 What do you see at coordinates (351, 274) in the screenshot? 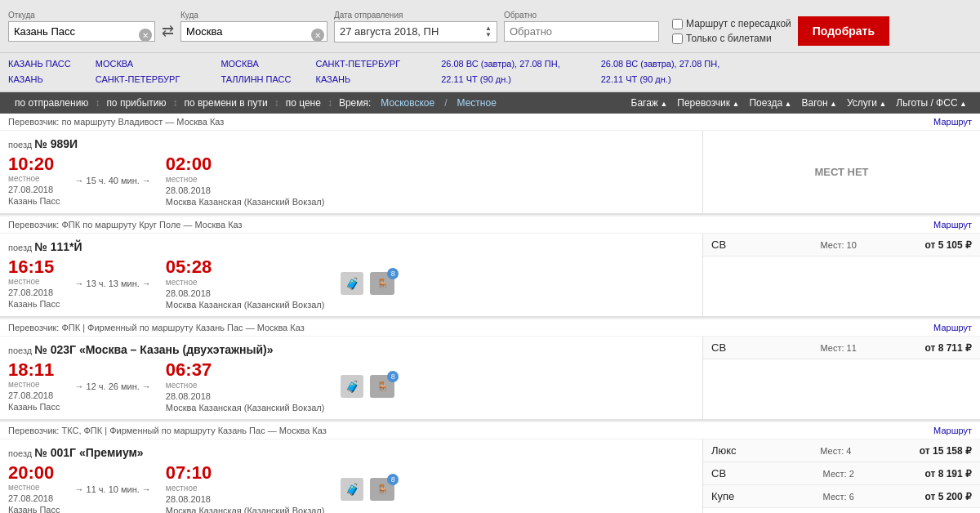
I see `train-main-2: поезд № 111*Й 16:15 местное 27.08.2018 К…` at bounding box center [351, 274].